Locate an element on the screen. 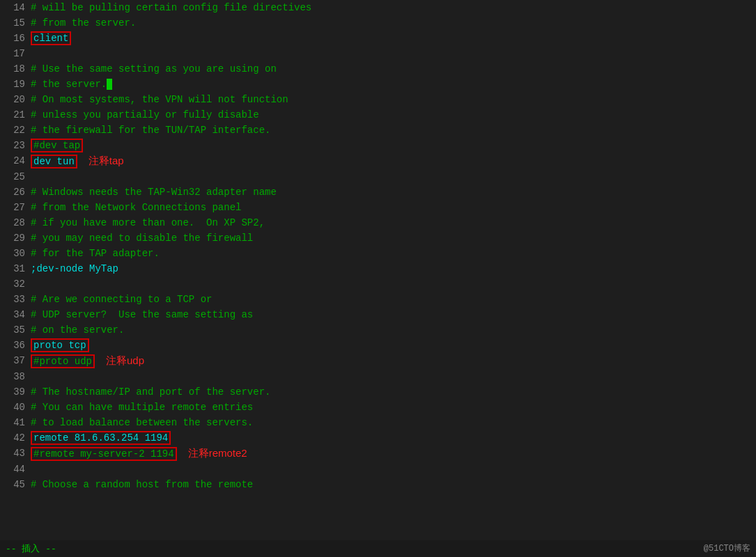 The image size is (756, 557). line-number: 18 is located at coordinates (14, 69).